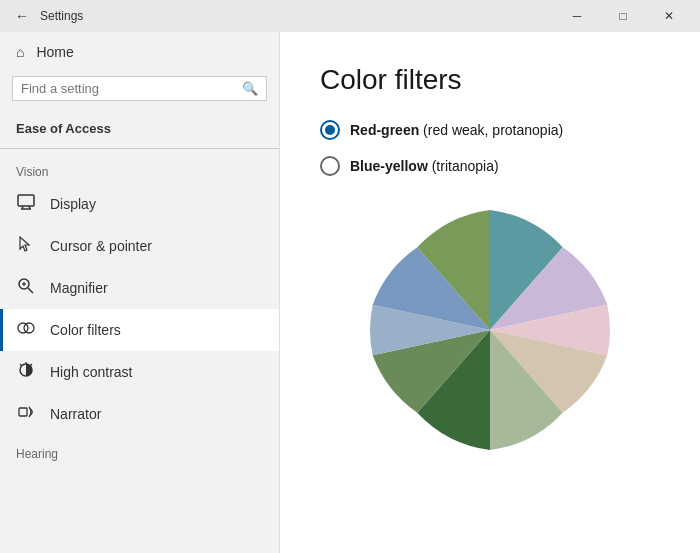 The height and width of the screenshot is (553, 700). Describe the element at coordinates (424, 166) in the screenshot. I see `radio-label-blue-yellow: Blue-yellow (tritanopia)` at that location.